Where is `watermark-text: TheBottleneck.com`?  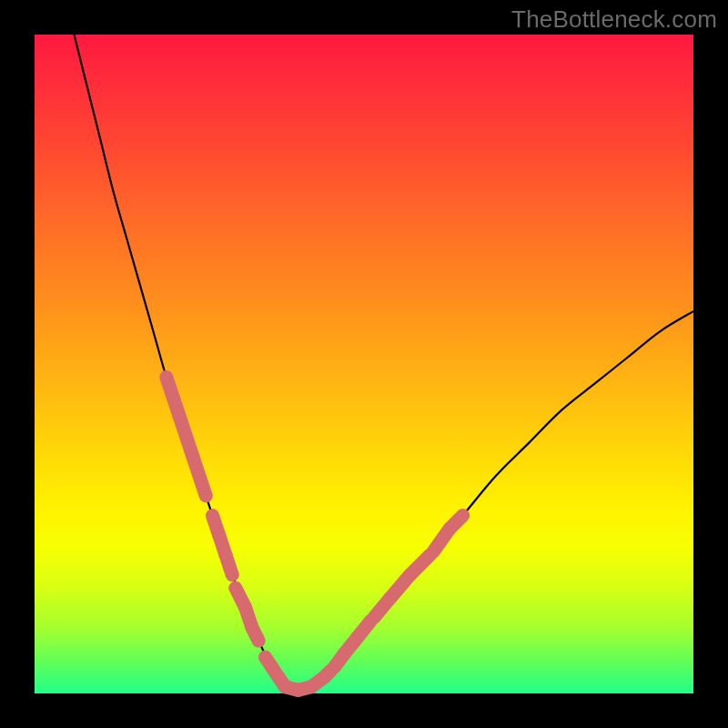
watermark-text: TheBottleneck.com is located at coordinates (614, 20).